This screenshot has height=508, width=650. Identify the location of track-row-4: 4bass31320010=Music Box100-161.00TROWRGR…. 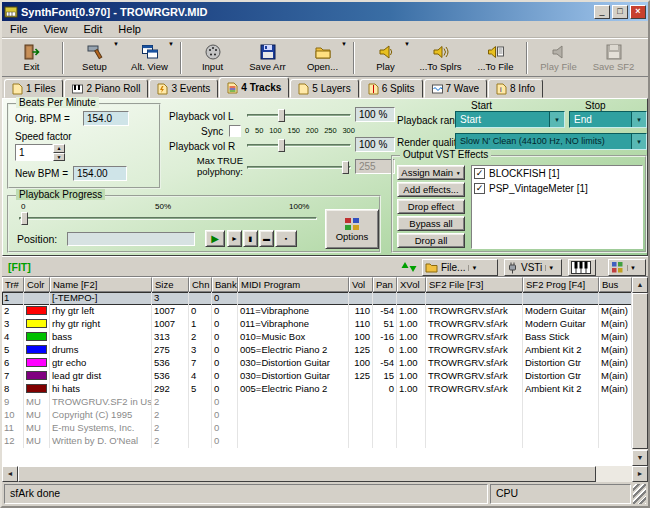
(325, 338).